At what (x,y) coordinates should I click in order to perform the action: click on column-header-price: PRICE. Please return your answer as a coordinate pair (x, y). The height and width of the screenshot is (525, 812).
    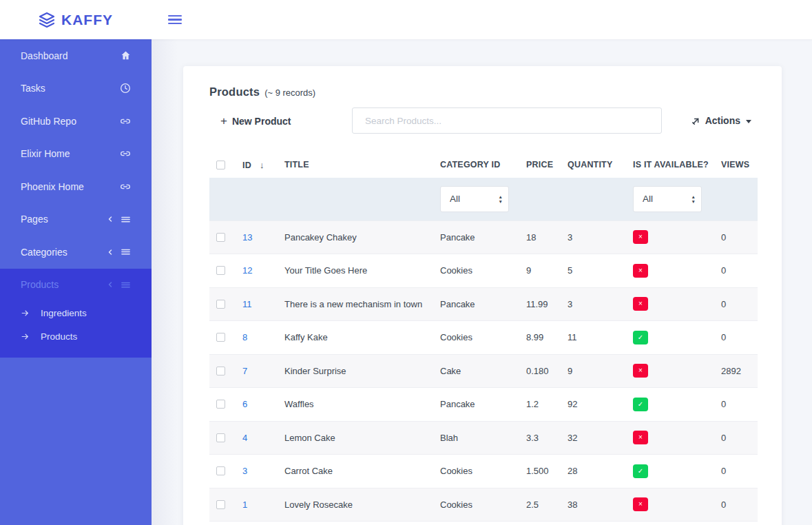
    Looking at the image, I should click on (547, 165).